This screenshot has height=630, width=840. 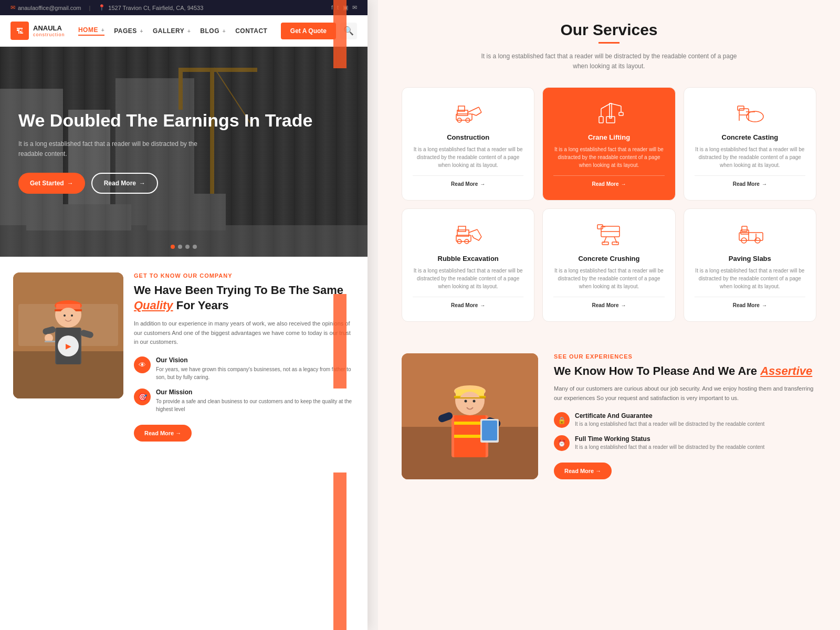 I want to click on experience-tag: See Our Experiences, so click(x=685, y=356).